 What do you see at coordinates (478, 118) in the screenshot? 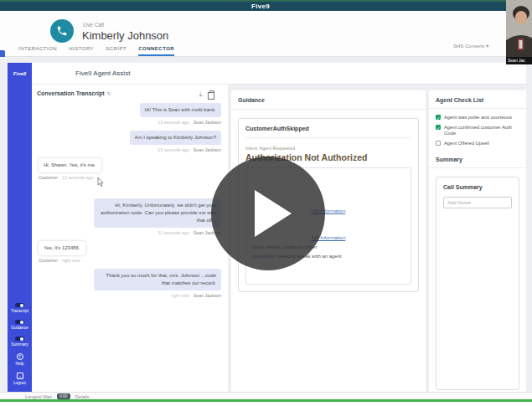
I see `checklist-item-label: Agent was polite and courteous` at bounding box center [478, 118].